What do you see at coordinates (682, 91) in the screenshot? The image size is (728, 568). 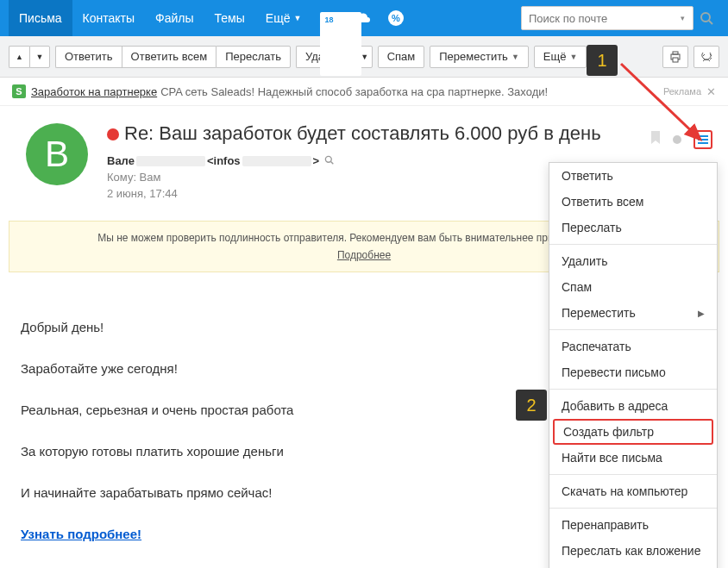 I see `ad-label: Реклама` at bounding box center [682, 91].